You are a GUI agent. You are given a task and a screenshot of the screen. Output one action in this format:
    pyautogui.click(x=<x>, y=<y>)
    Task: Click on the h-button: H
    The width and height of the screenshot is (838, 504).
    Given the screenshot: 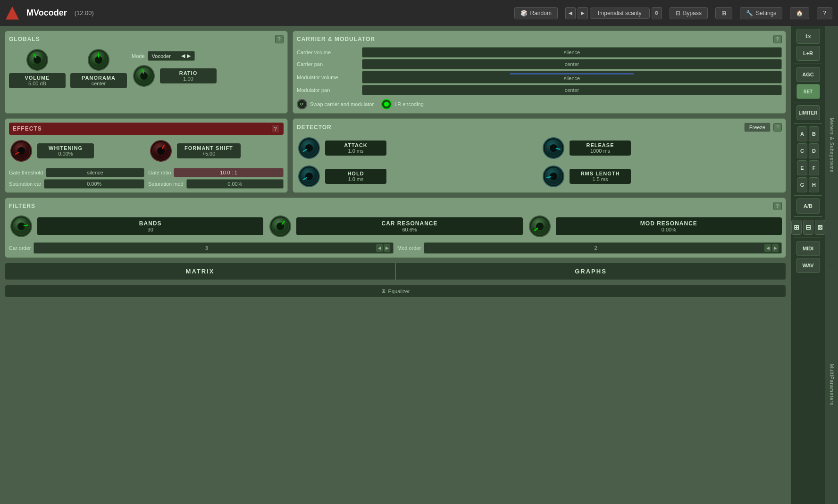 What is the action you would take?
    pyautogui.click(x=814, y=185)
    